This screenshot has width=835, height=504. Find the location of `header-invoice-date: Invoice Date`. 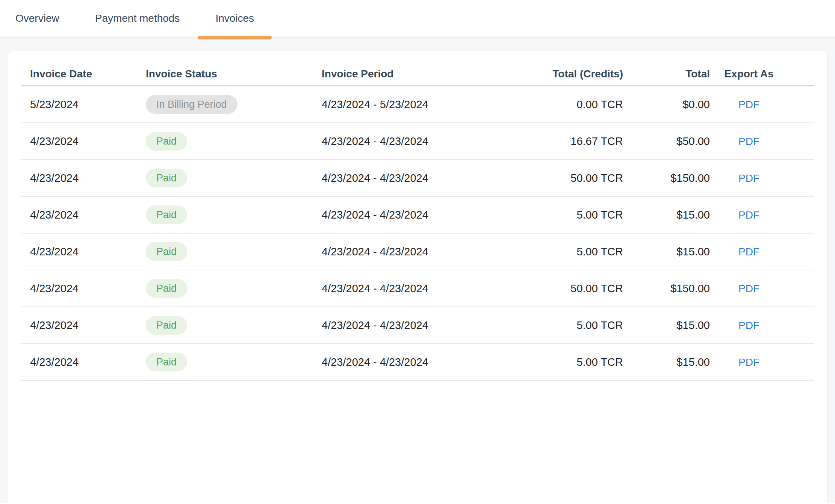

header-invoice-date: Invoice Date is located at coordinates (83, 74).